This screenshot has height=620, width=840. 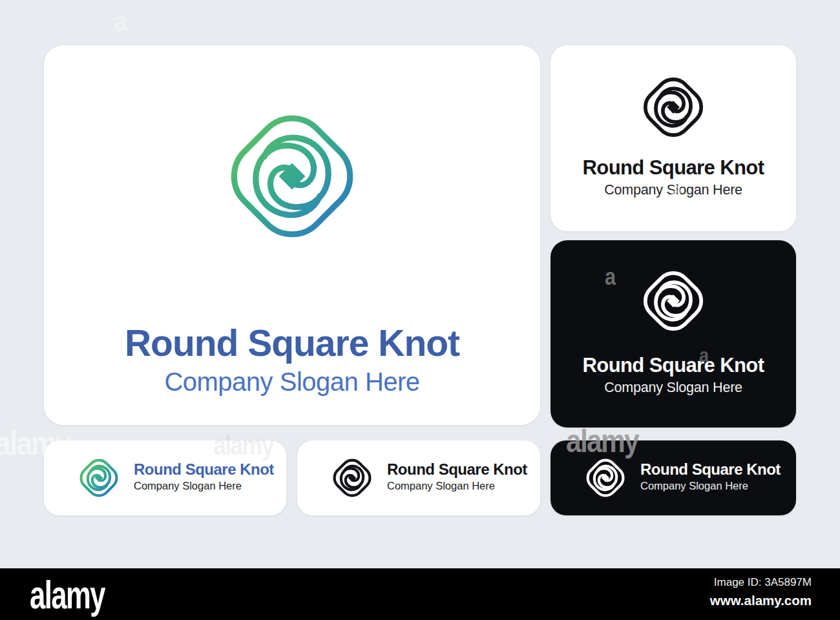 I want to click on horizontal-lockup-gradient: Round Square Knot Company Slogan Here, so click(x=165, y=478).